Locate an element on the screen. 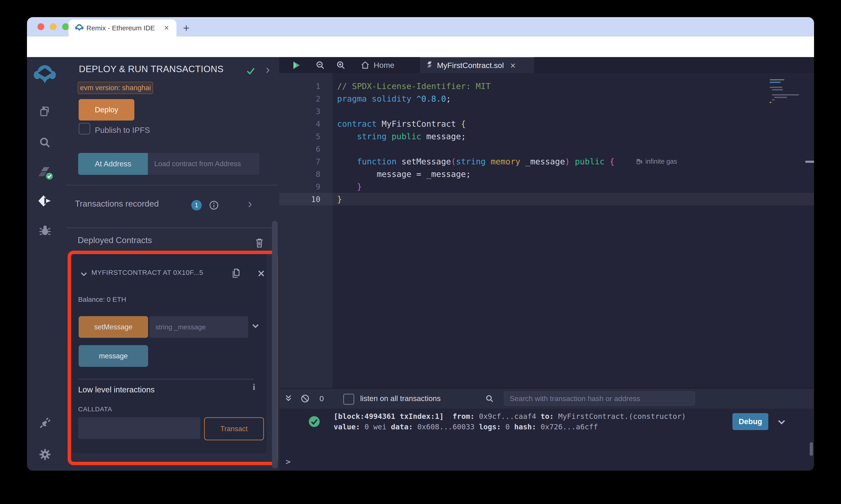 This screenshot has height=504, width=841. terminal-scrollbar-thumb is located at coordinates (811, 449).